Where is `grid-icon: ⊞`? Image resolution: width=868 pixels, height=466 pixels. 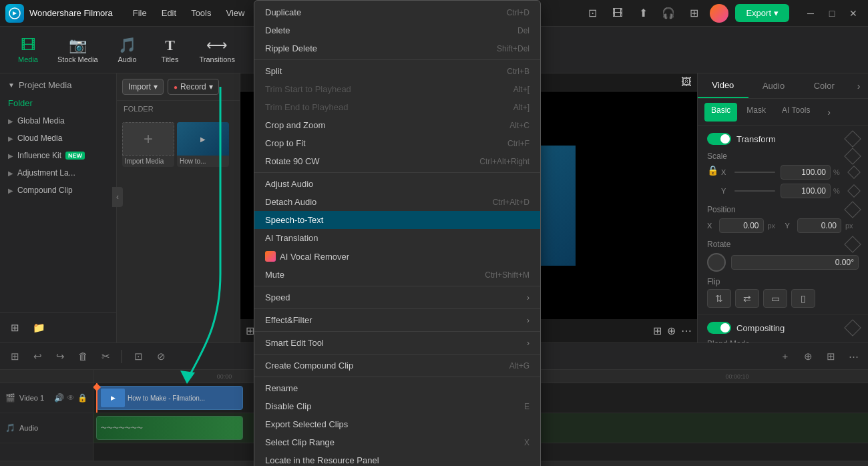
grid-icon: ⊞ is located at coordinates (694, 13).